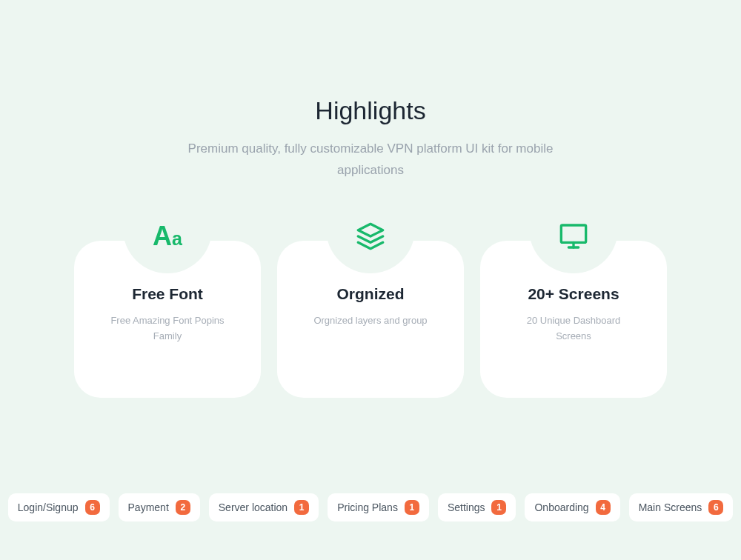 This screenshot has width=741, height=560. I want to click on feature-card-title: Free Font, so click(167, 294).